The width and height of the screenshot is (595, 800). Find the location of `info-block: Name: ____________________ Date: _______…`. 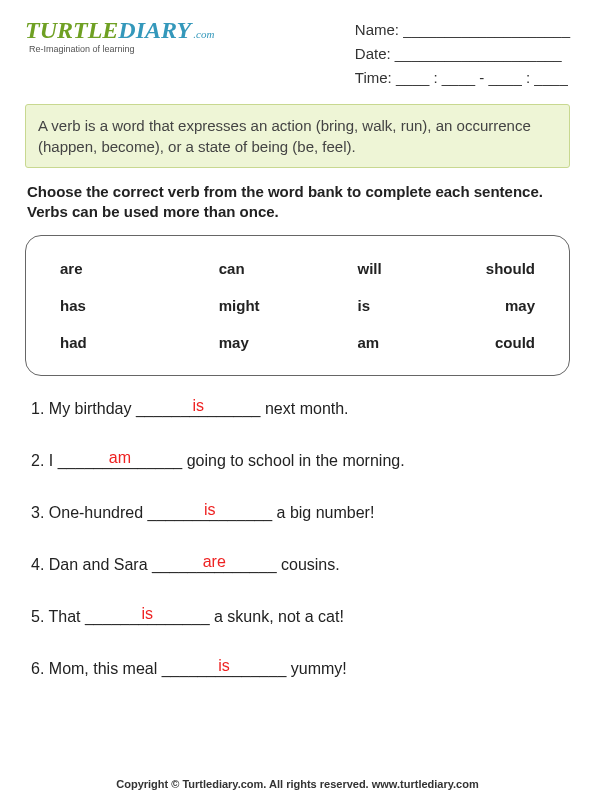

info-block: Name: ____________________ Date: _______… is located at coordinates (462, 54).